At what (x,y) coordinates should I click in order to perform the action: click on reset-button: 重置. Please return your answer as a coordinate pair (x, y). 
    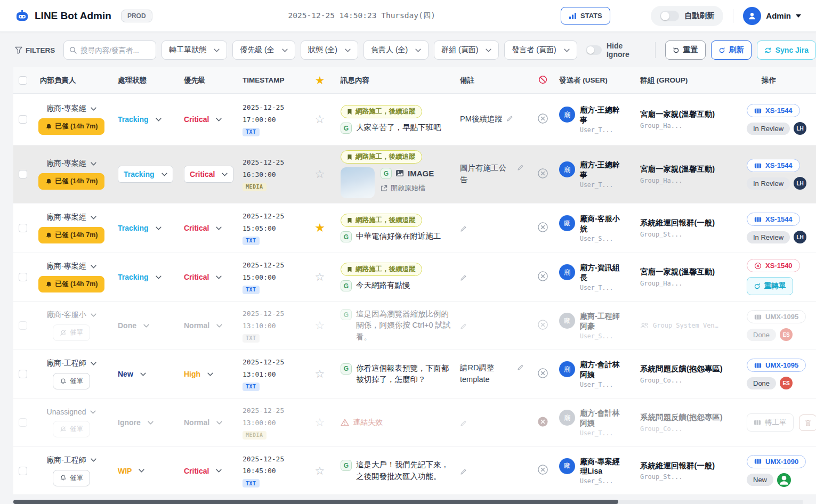
    Looking at the image, I should click on (685, 50).